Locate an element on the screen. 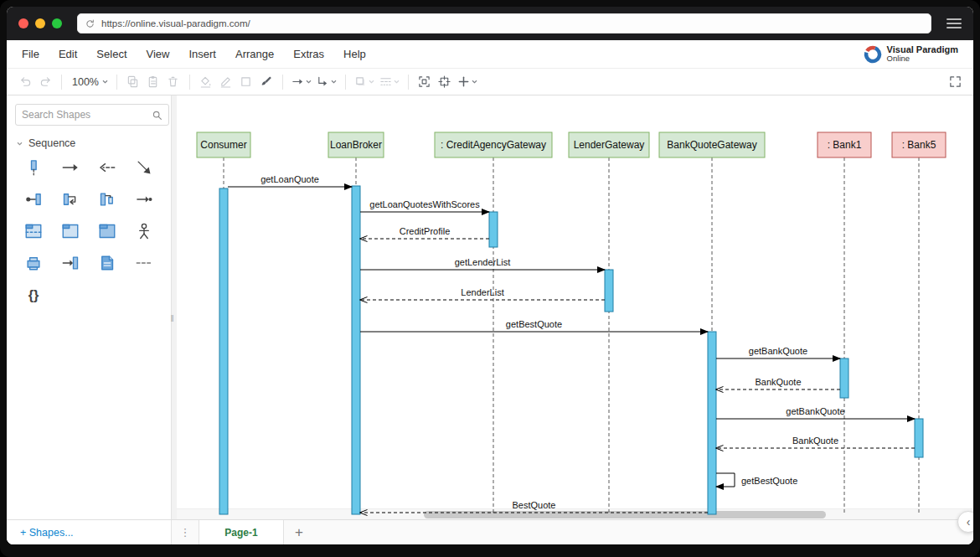  pages-options-icon: ⋮ is located at coordinates (185, 533).